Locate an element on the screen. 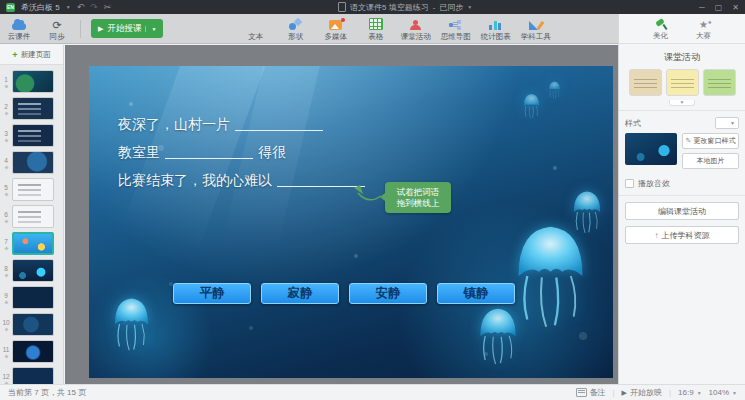 The width and height of the screenshot is (745, 400). new-page-button: + 新建页面 is located at coordinates (32, 55).